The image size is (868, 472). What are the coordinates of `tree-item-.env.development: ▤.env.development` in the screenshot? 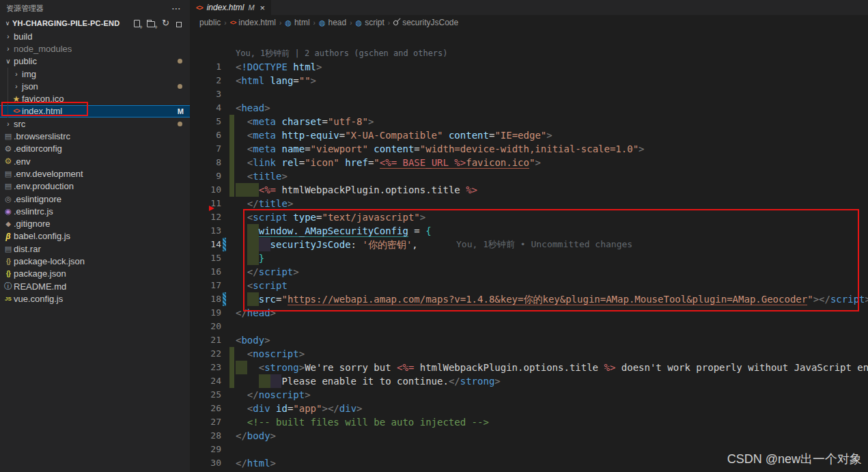 It's located at (95, 173).